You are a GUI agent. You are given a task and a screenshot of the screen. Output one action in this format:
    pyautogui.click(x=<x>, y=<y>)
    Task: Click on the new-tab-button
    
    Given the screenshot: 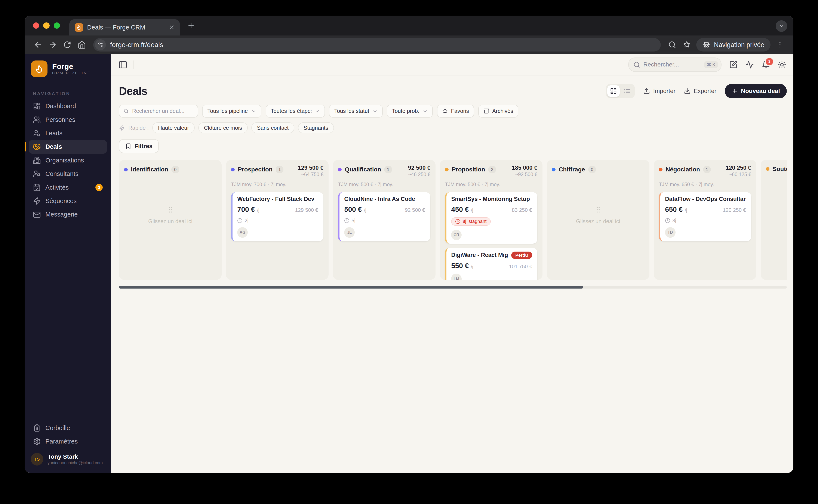 What is the action you would take?
    pyautogui.click(x=191, y=25)
    